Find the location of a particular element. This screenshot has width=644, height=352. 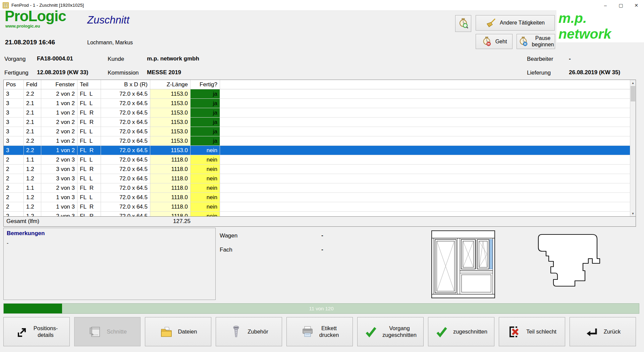

lieferung-label: Lieferung is located at coordinates (539, 73).